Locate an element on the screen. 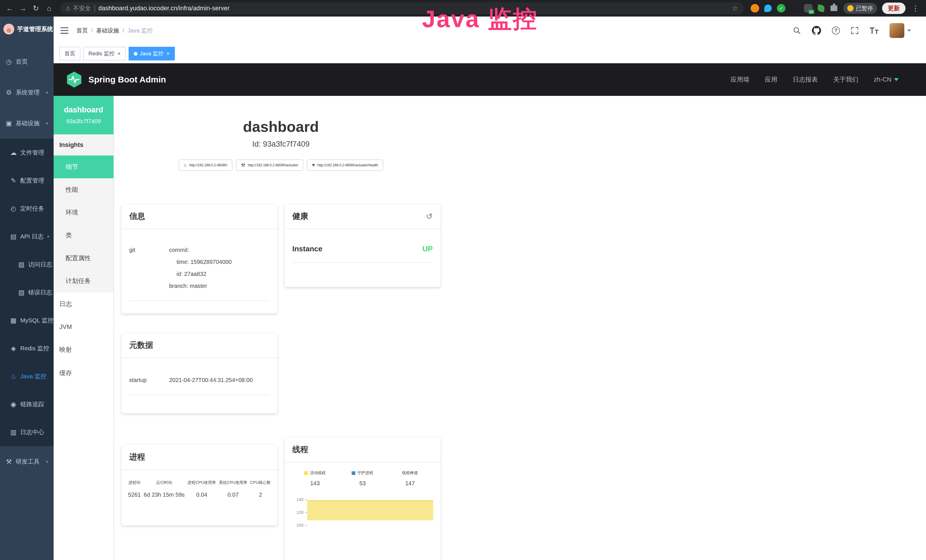 This screenshot has height=560, width=926. sidebar-item-label: 定时任务 is located at coordinates (32, 208).